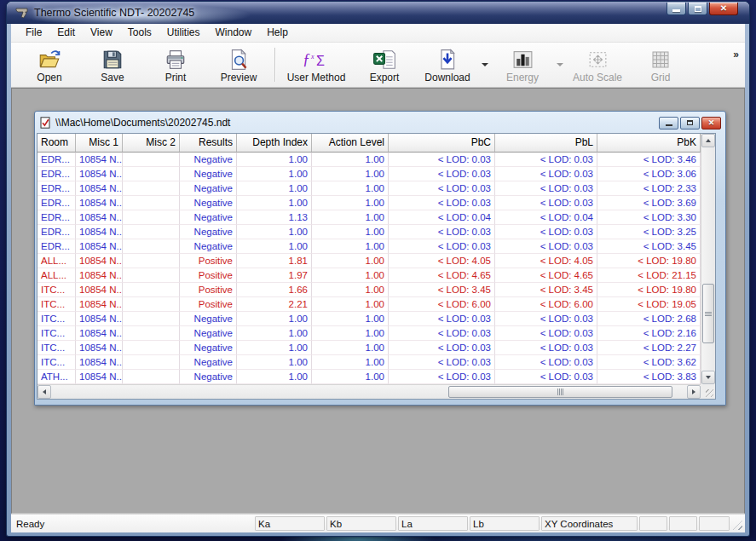  I want to click on vertical-scrollbar, so click(707, 259).